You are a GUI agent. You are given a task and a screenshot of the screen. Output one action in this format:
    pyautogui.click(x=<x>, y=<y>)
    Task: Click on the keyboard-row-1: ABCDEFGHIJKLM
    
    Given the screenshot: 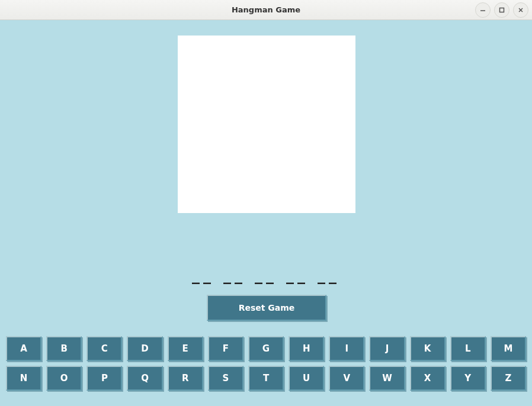 What is the action you would take?
    pyautogui.click(x=266, y=349)
    